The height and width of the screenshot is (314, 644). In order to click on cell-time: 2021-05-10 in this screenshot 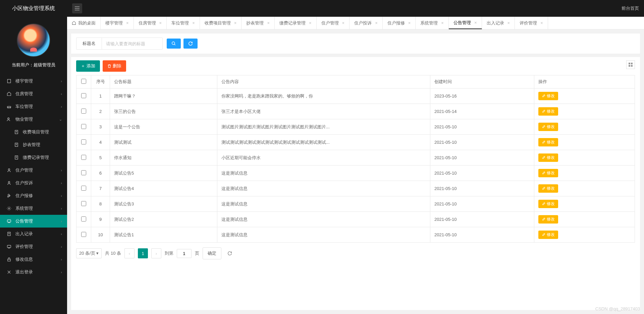, I will do `click(482, 127)`.